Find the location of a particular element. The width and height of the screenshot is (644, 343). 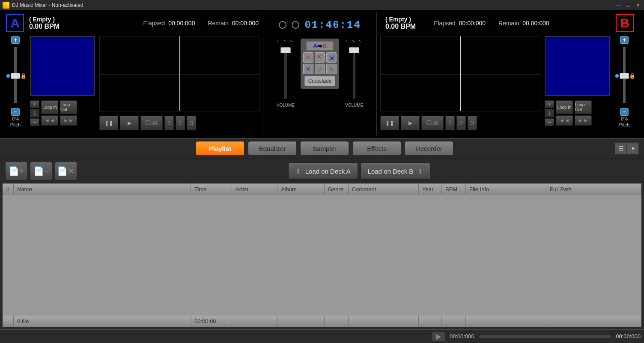

deck-b-hotcue-2: 2 is located at coordinates (461, 123).